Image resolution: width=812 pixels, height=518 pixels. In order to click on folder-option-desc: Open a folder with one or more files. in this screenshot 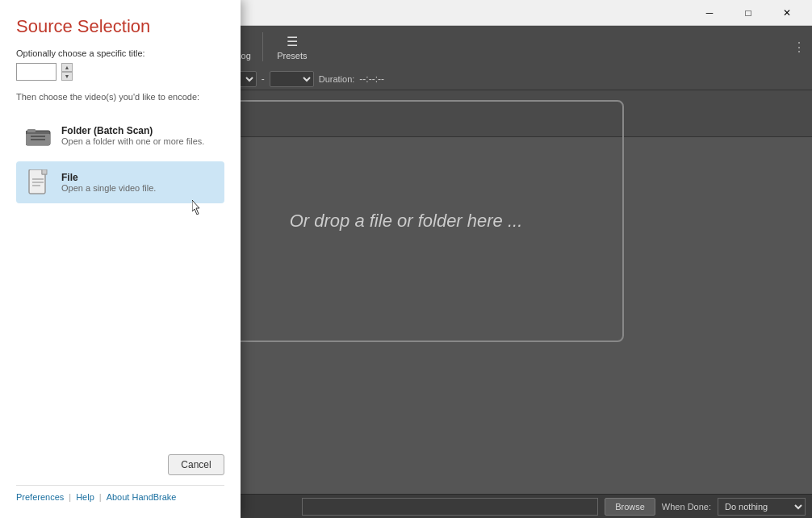, I will do `click(132, 141)`.